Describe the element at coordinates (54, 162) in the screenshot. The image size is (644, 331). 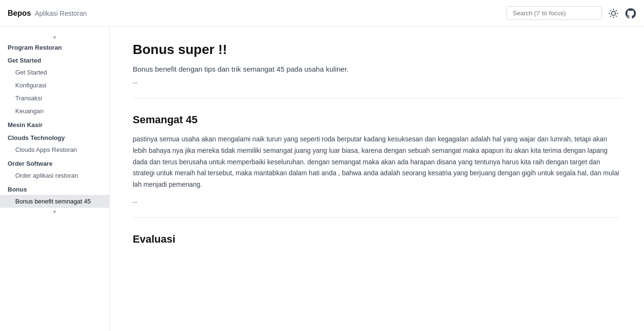
I see `sidebar-item-order-software: Order Software` at that location.